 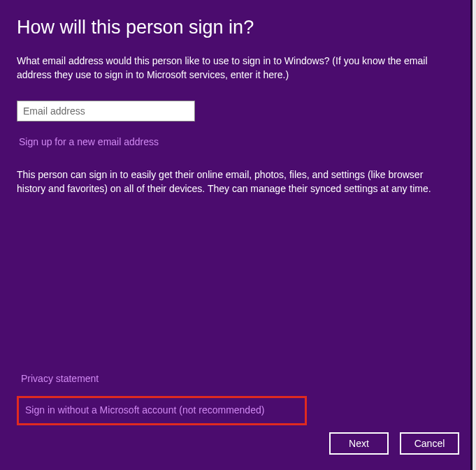 What do you see at coordinates (359, 443) in the screenshot?
I see `next-button: Next` at bounding box center [359, 443].